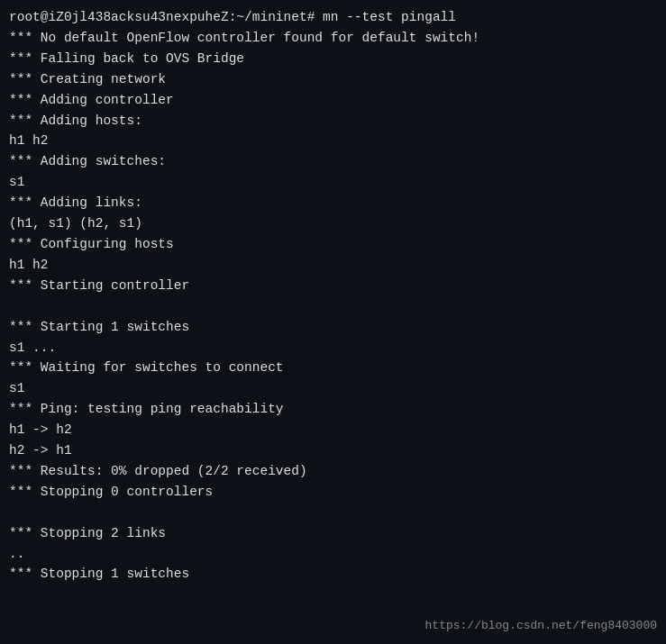 The height and width of the screenshot is (644, 666). I want to click on terminal-line: *** No default OpenFlow controller found…, so click(333, 38).